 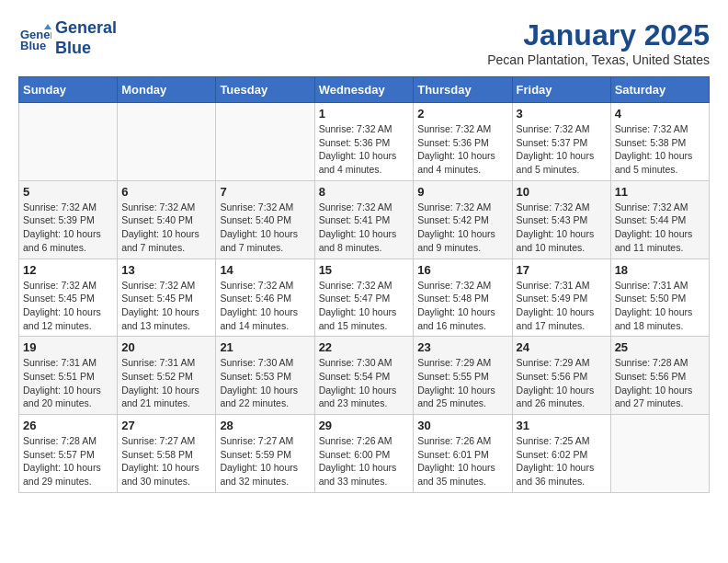 I want to click on calendar-week-4: 19Sunrise: 7:31 AMSunset: 5:51 PMDayligh…, so click(x=364, y=375).